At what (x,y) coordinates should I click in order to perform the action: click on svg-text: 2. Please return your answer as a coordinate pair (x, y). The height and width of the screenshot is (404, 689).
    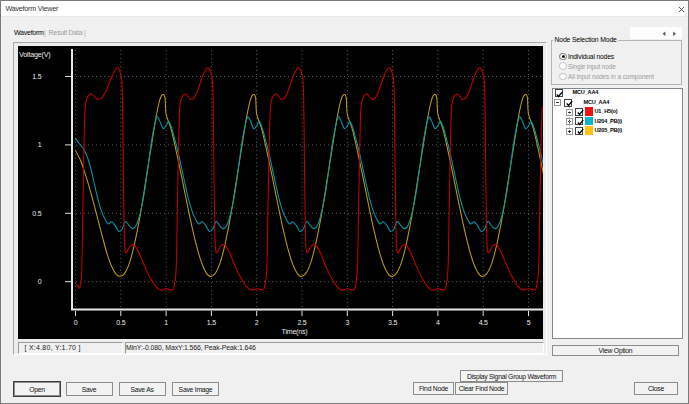
    Looking at the image, I should click on (257, 322).